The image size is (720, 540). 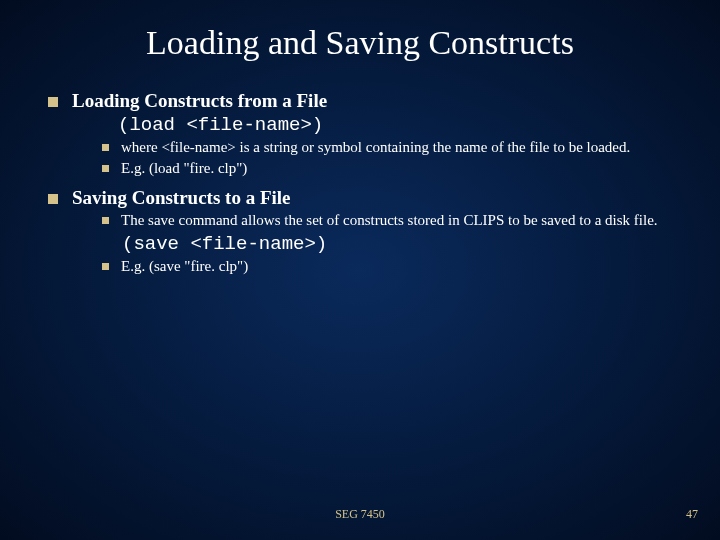 I want to click on sub-text: E.g. (load "fire. clp"), so click(x=184, y=169).